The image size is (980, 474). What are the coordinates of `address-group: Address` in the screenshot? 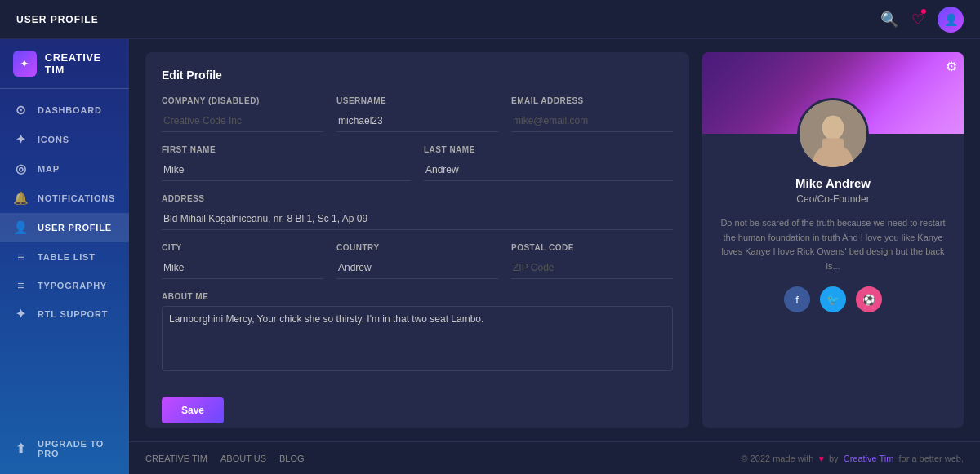 It's located at (417, 212).